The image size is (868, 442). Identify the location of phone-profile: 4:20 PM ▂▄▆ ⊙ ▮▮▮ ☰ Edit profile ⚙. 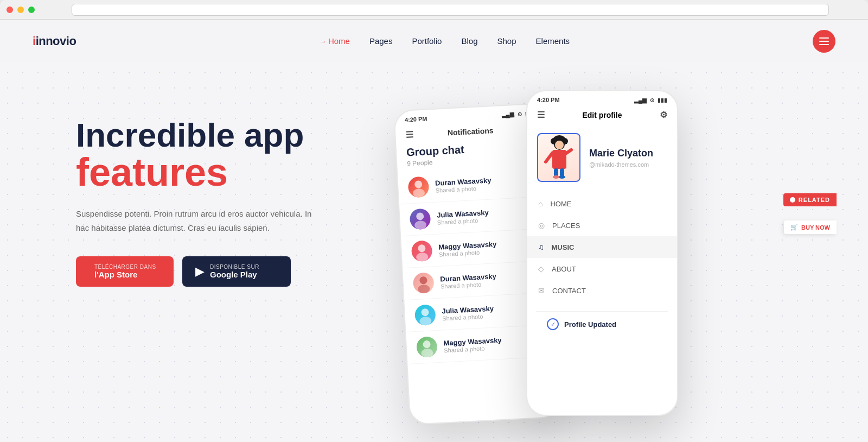
(602, 253).